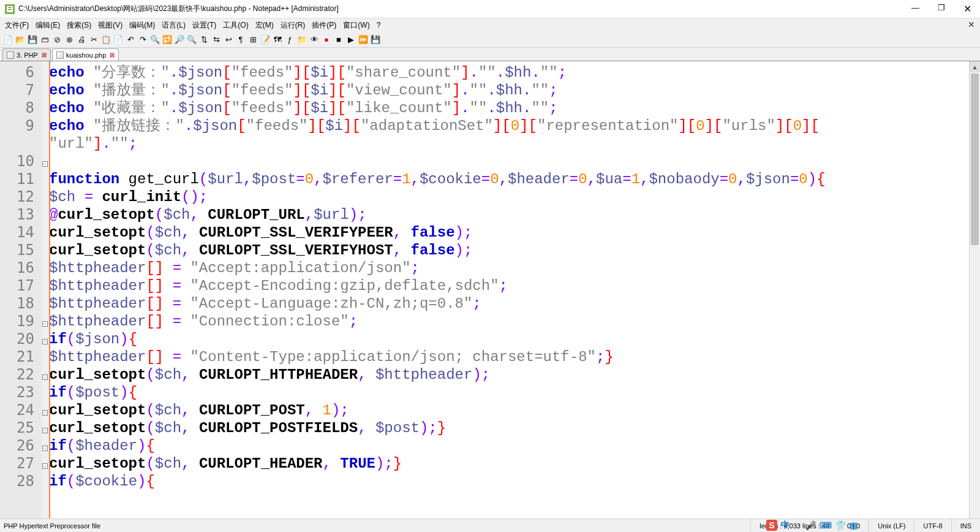  What do you see at coordinates (17, 26) in the screenshot?
I see `menu-file: 文件(F)` at bounding box center [17, 26].